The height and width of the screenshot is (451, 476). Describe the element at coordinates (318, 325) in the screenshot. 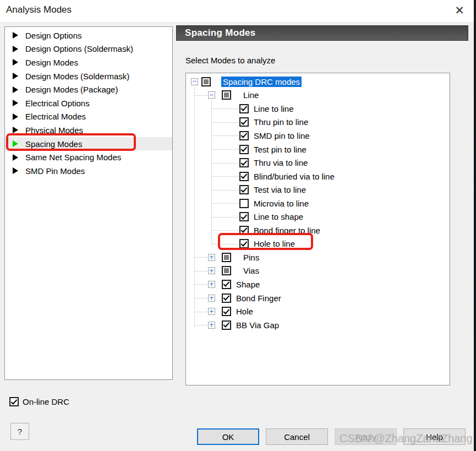

I see `tree-node-bb-via-gap: BB Via Gap` at that location.